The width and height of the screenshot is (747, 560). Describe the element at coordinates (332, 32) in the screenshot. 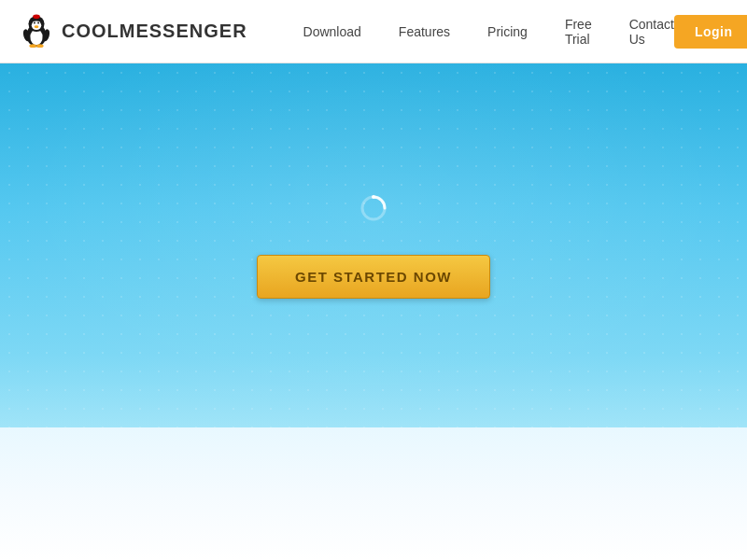

I see `nav-download: Download` at that location.